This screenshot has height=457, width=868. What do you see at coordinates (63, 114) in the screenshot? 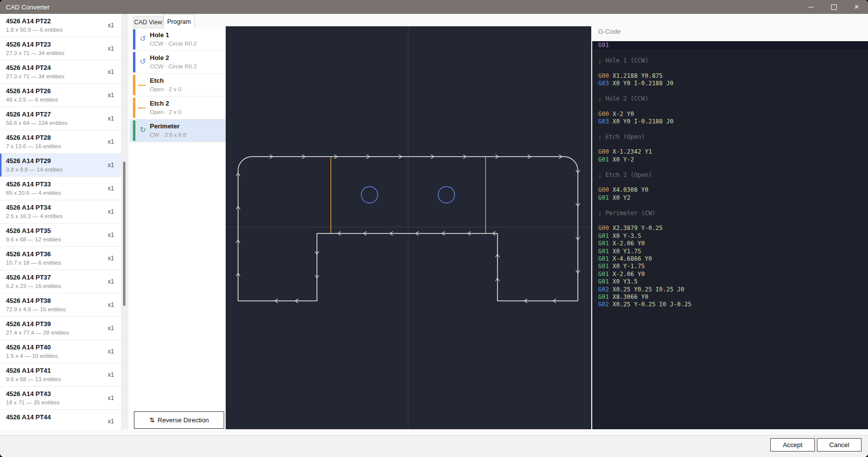
I see `part-title: 4526 A14 PT27` at bounding box center [63, 114].